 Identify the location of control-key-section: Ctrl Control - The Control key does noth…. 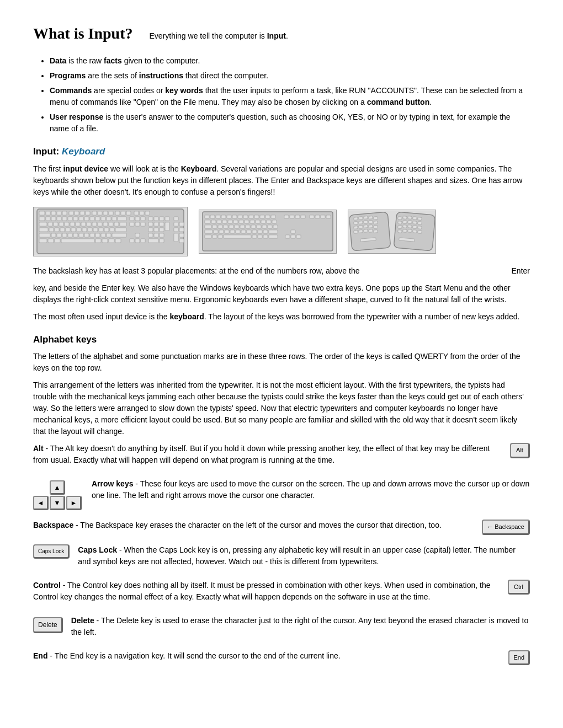
(282, 594).